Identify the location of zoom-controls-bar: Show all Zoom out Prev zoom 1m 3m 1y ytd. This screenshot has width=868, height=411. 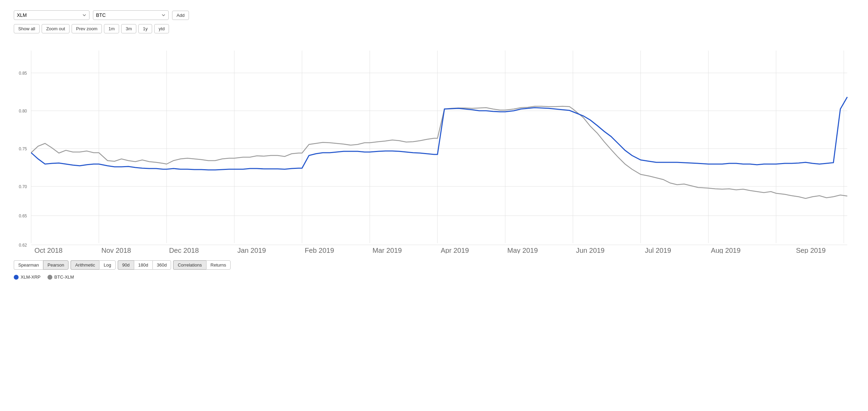
(434, 29).